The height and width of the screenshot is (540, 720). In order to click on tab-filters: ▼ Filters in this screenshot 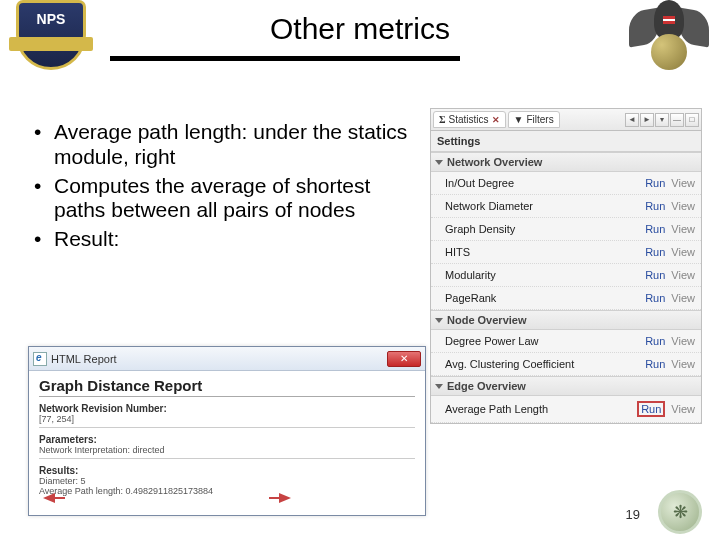, I will do `click(534, 120)`.